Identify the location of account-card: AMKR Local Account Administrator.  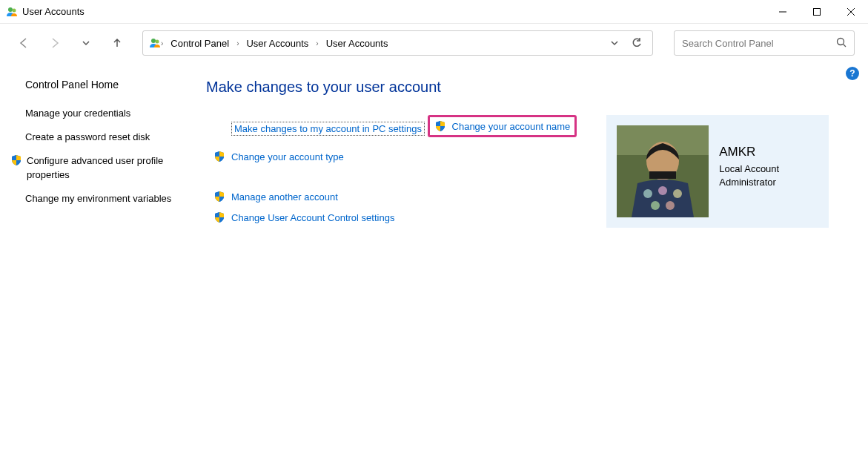
(718, 171).